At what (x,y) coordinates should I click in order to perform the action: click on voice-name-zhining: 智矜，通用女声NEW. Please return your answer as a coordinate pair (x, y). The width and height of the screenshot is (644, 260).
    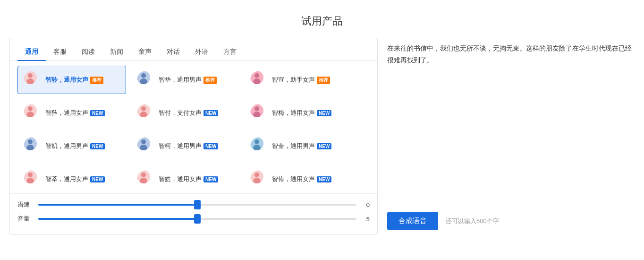
    Looking at the image, I should click on (75, 113).